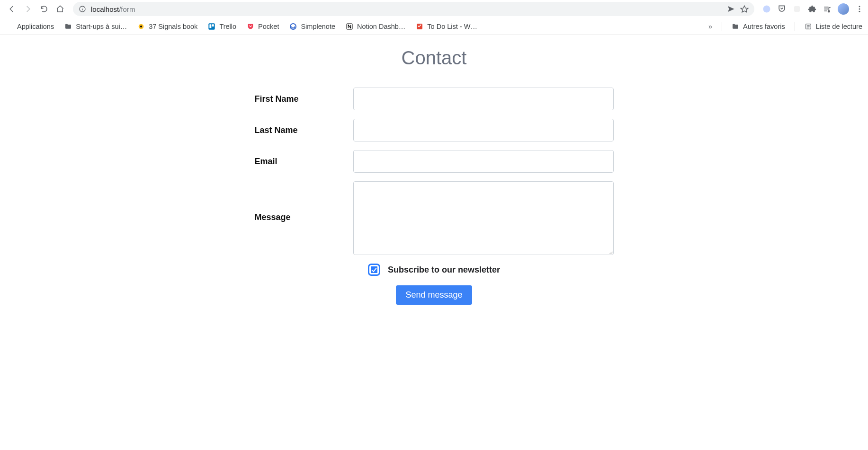  What do you see at coordinates (859, 9) in the screenshot?
I see `chrome-menu-icon` at bounding box center [859, 9].